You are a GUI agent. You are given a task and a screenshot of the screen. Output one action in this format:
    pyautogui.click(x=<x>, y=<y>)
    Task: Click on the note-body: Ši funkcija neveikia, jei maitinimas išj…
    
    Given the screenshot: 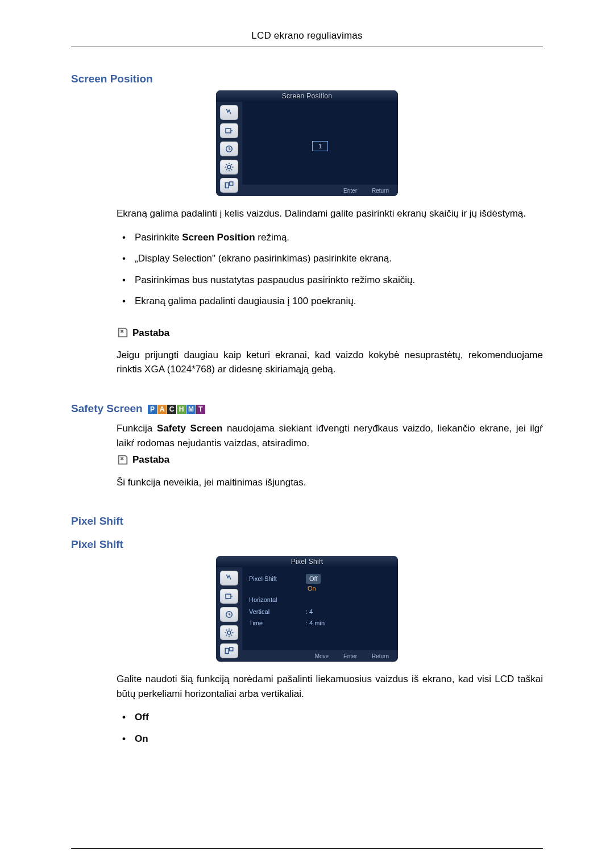 What is the action you would take?
    pyautogui.click(x=330, y=483)
    